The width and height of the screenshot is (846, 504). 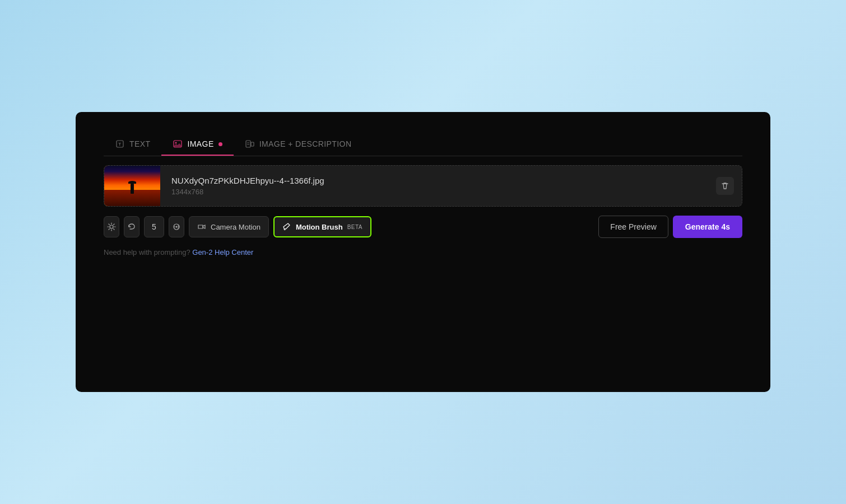 What do you see at coordinates (221, 144) in the screenshot?
I see `image-tab-dot` at bounding box center [221, 144].